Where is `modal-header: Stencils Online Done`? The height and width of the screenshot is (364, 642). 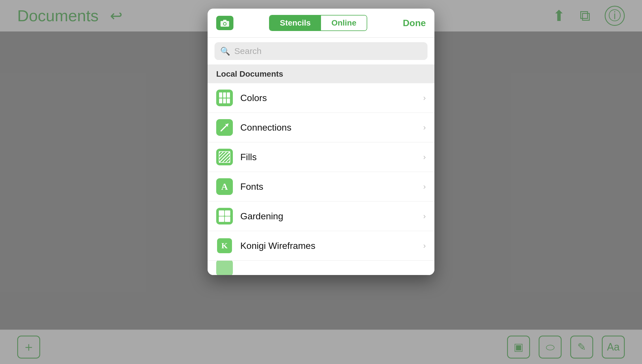
modal-header: Stencils Online Done is located at coordinates (321, 23).